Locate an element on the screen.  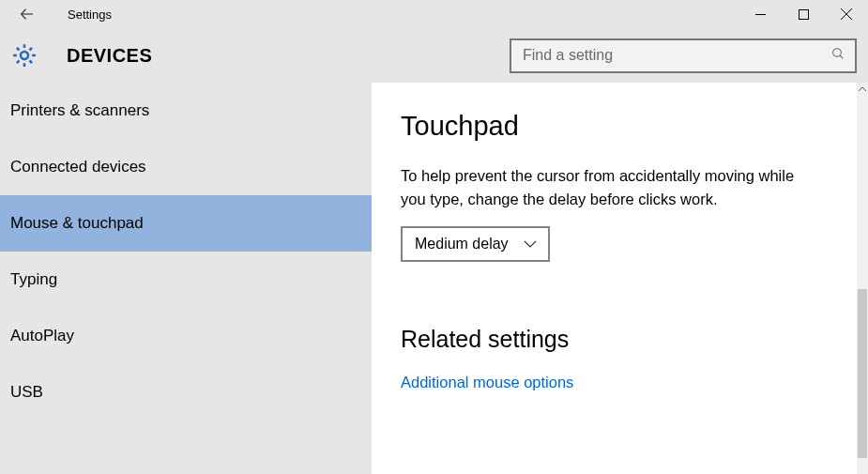
category-title: DEVICES is located at coordinates (109, 56).